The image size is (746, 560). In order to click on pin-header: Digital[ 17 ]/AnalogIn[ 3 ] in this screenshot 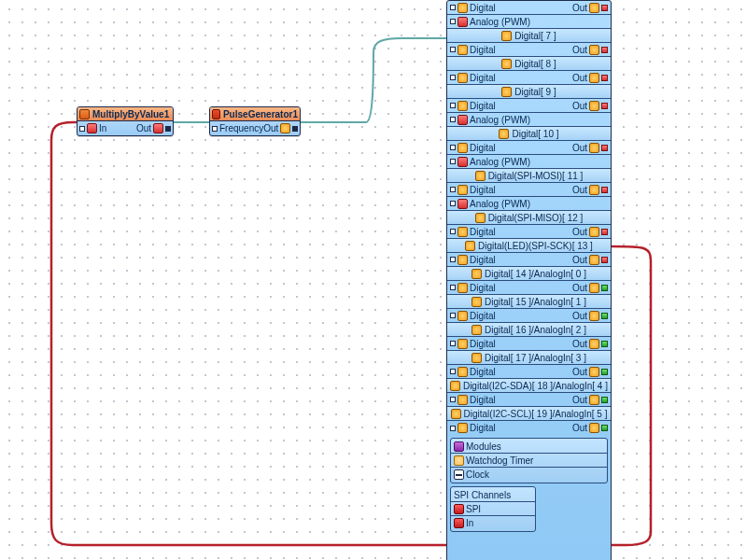, I will do `click(528, 358)`.